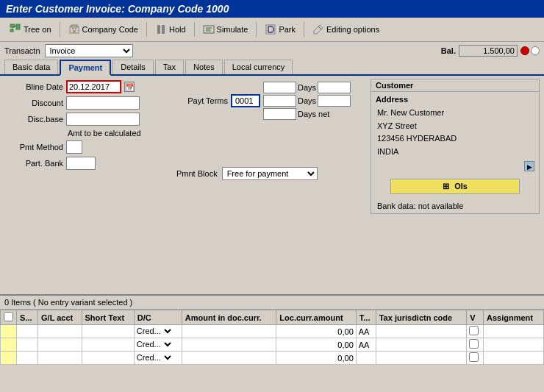  What do you see at coordinates (37, 29) in the screenshot?
I see `tree-on-label: Tree on` at bounding box center [37, 29].